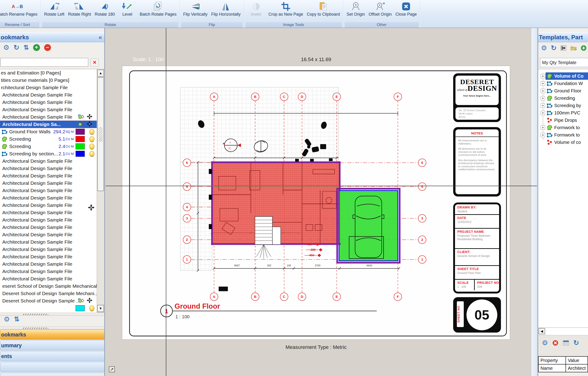  I want to click on rotate-180-button: Rotate 180, so click(105, 11).